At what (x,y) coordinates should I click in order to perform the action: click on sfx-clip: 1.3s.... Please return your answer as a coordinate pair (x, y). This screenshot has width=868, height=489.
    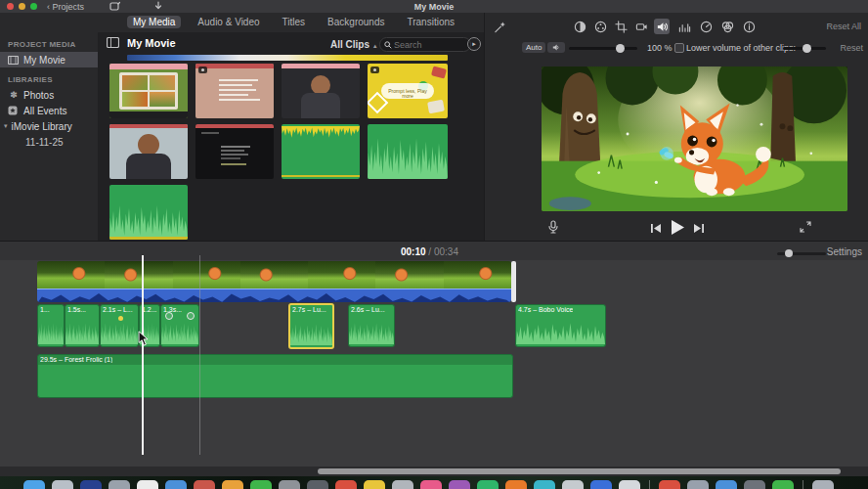
    Looking at the image, I should click on (180, 326).